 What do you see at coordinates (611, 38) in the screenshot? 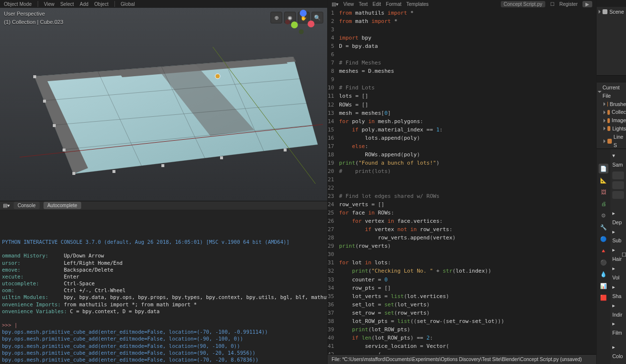
I see `outliner-panel: Scene` at bounding box center [611, 38].